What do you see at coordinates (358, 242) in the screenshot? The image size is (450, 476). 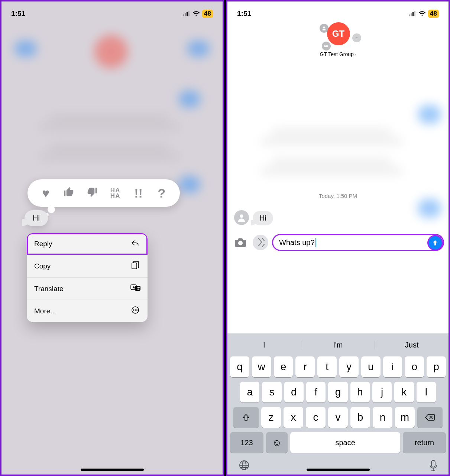 I see `message-input: Whats up?` at bounding box center [358, 242].